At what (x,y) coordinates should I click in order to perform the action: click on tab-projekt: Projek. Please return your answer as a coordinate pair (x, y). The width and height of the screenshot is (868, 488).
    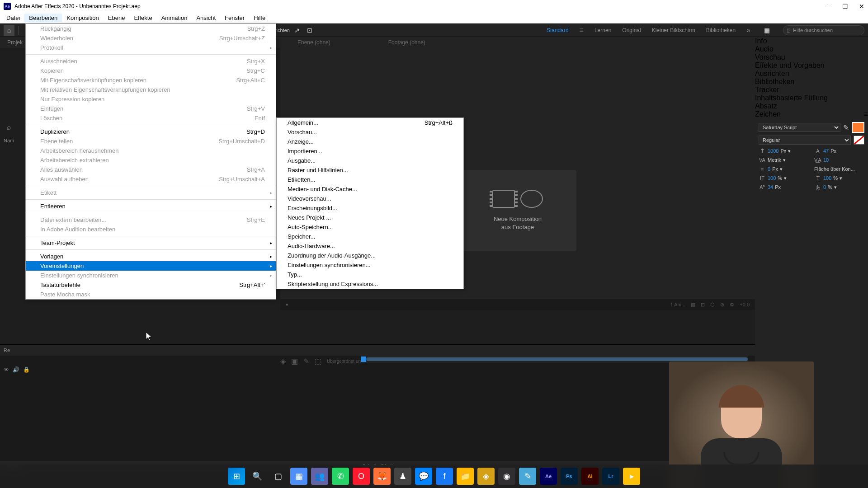
    Looking at the image, I should click on (15, 42).